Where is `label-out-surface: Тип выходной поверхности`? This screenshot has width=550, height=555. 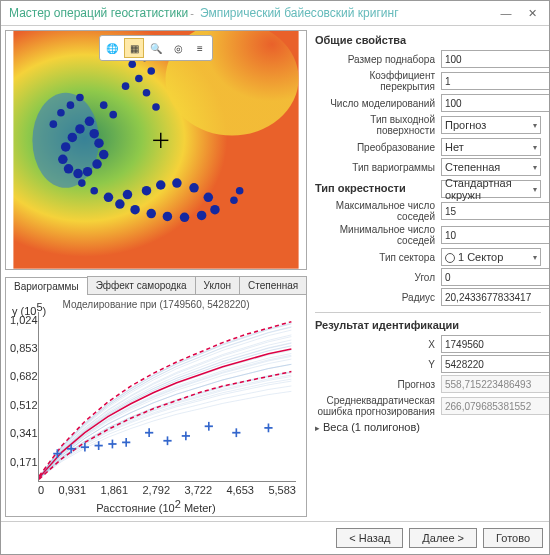 label-out-surface: Тип выходной поверхности is located at coordinates (378, 125).